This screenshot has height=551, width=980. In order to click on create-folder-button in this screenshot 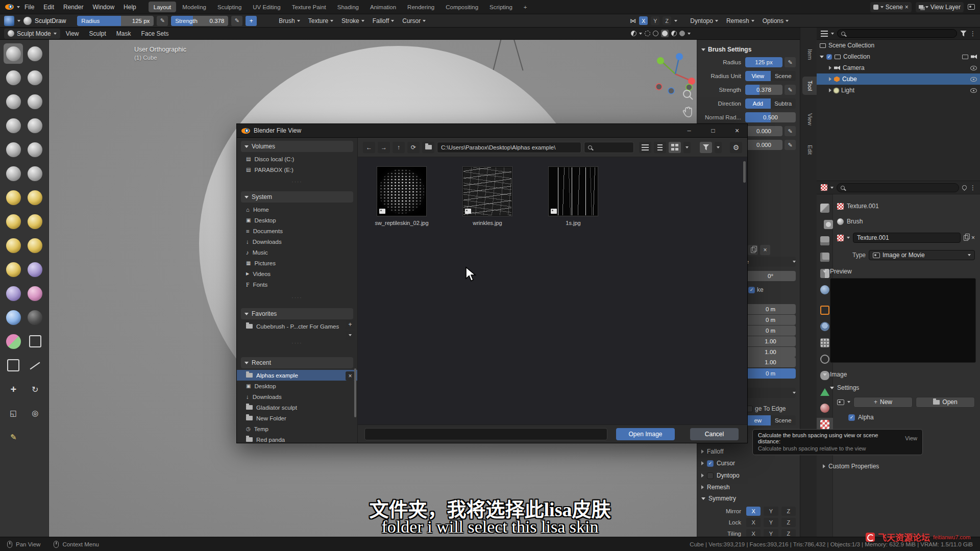, I will do `click(428, 147)`.